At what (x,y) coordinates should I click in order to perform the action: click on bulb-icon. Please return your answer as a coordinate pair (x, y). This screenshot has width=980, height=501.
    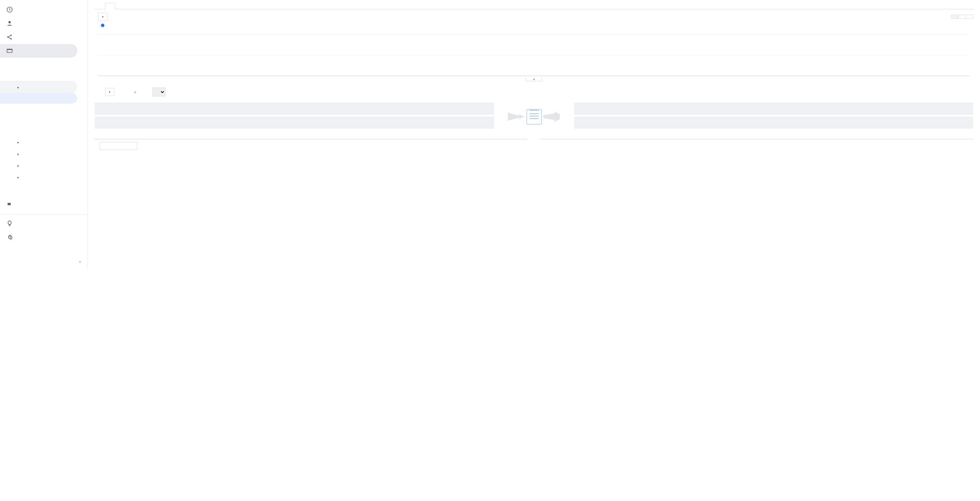
    Looking at the image, I should click on (10, 224).